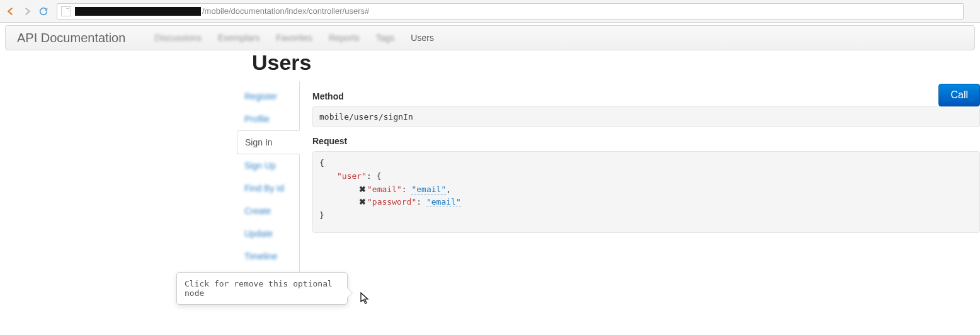 The width and height of the screenshot is (980, 335). Describe the element at coordinates (294, 38) in the screenshot. I see `nav-item: Favorites` at that location.